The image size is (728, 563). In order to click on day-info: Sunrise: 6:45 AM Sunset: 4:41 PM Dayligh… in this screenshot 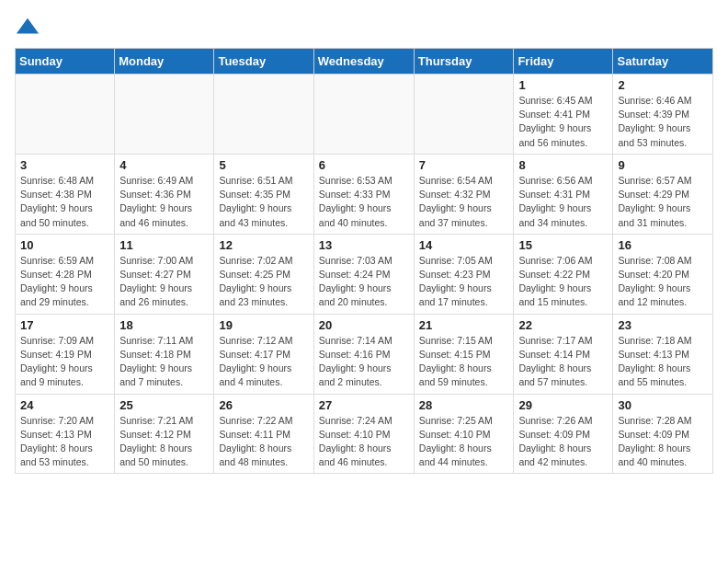, I will do `click(563, 121)`.